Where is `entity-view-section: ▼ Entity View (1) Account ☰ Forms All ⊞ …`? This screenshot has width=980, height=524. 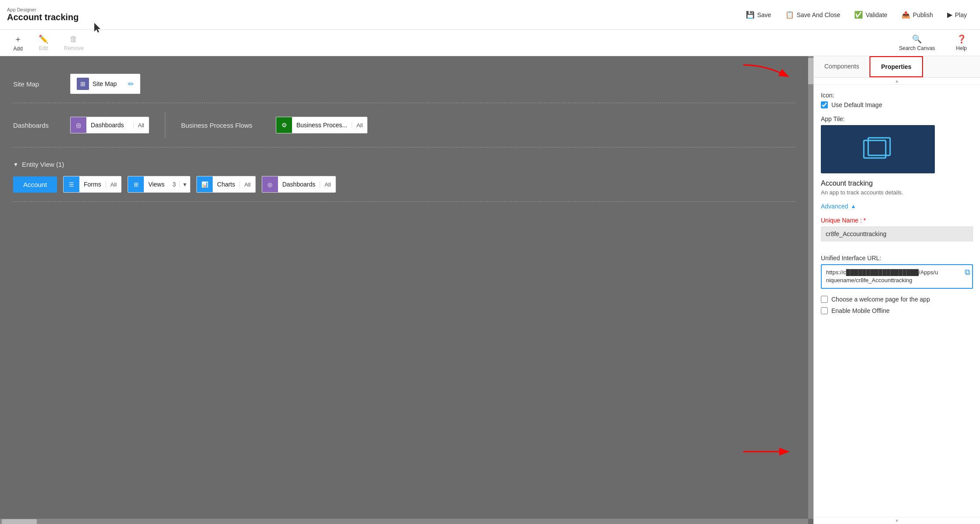 entity-view-section: ▼ Entity View (1) Account ☰ Forms All ⊞ … is located at coordinates (404, 175).